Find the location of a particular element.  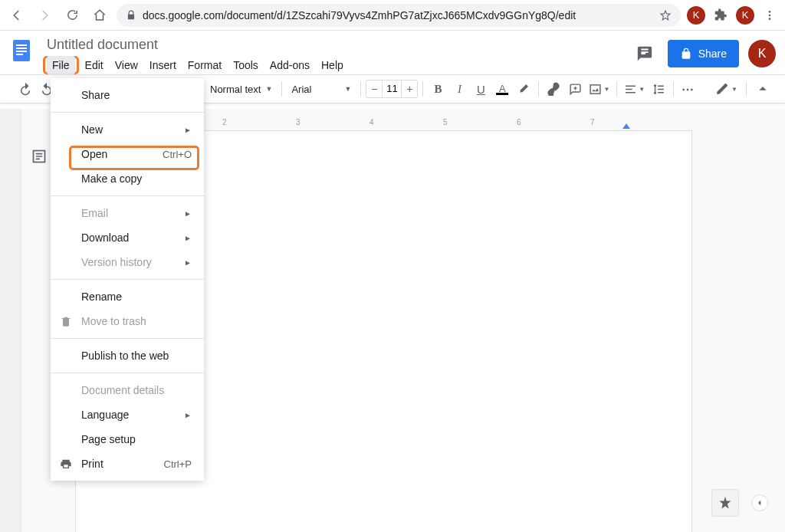

font-size-decrease: − is located at coordinates (374, 89).